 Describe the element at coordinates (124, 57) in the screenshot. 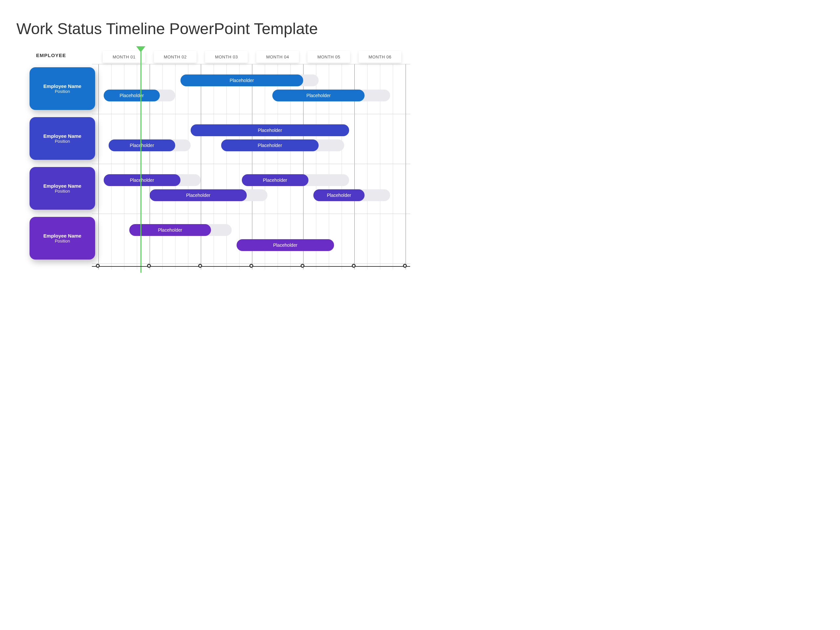

I see `month-label: MONTH 01` at that location.